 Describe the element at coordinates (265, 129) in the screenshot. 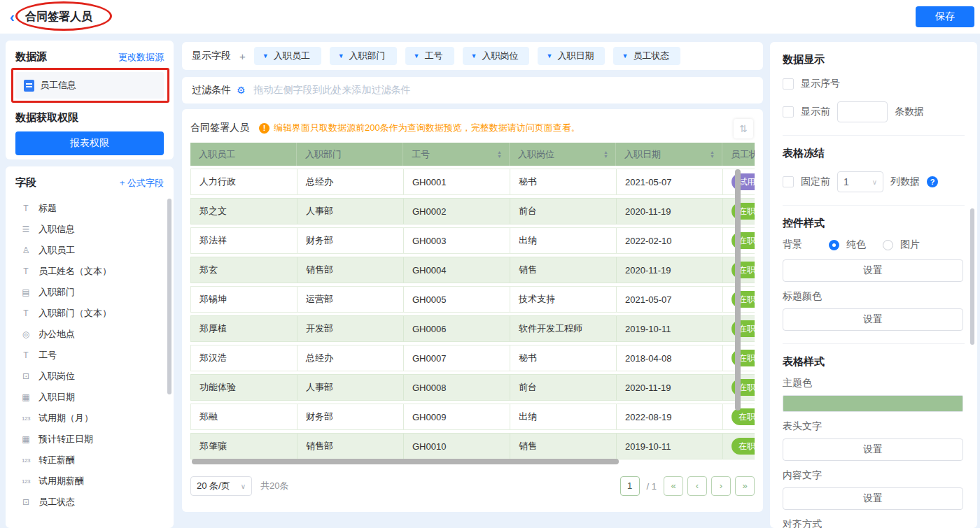

I see `warning-icon: !` at that location.